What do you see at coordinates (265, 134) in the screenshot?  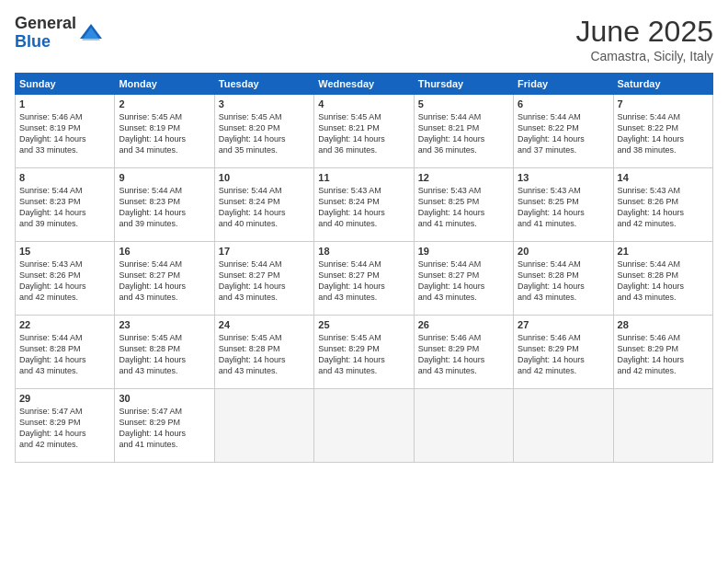 I see `day-info: Sunrise: 5:45 AMSunset: 8:20 PMDaylight:…` at bounding box center [265, 134].